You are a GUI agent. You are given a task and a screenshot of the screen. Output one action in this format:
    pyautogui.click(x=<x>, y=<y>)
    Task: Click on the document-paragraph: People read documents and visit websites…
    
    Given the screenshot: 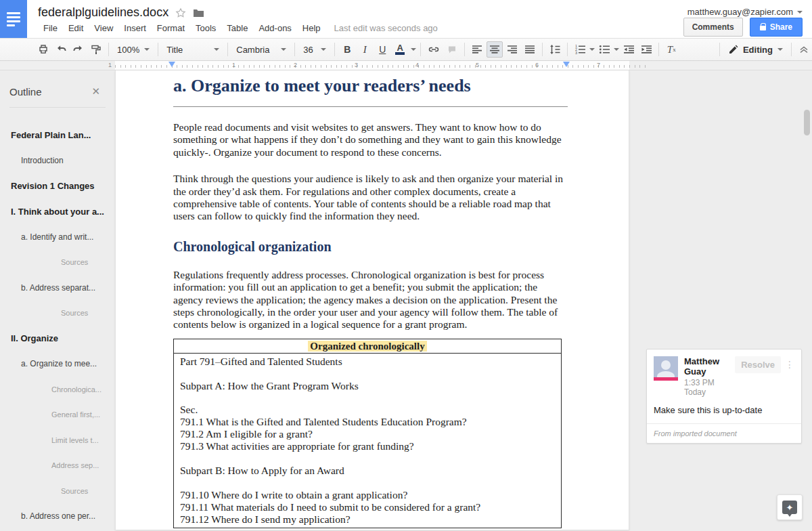 What is the action you would take?
    pyautogui.click(x=371, y=140)
    